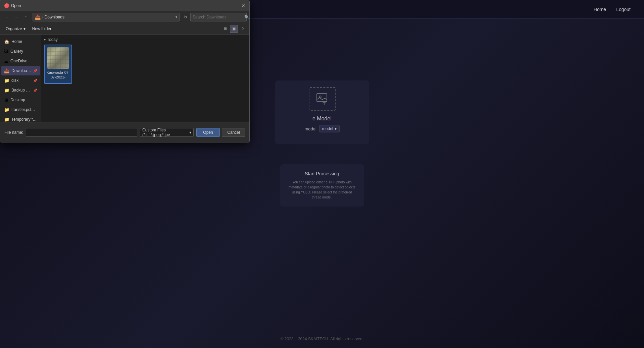  What do you see at coordinates (24, 100) in the screenshot?
I see `sidebar-desktop-label: Desktop` at bounding box center [24, 100].